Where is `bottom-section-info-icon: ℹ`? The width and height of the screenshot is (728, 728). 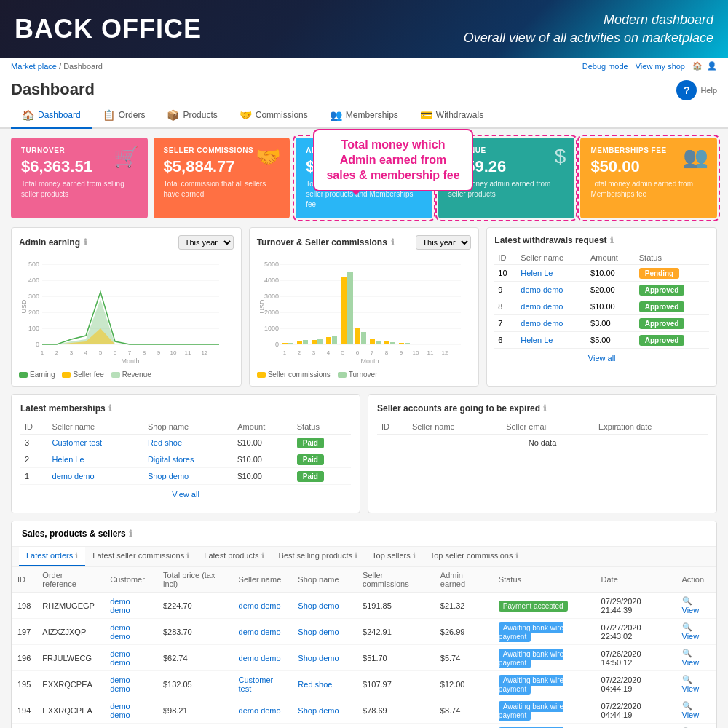 bottom-section-info-icon: ℹ is located at coordinates (131, 534).